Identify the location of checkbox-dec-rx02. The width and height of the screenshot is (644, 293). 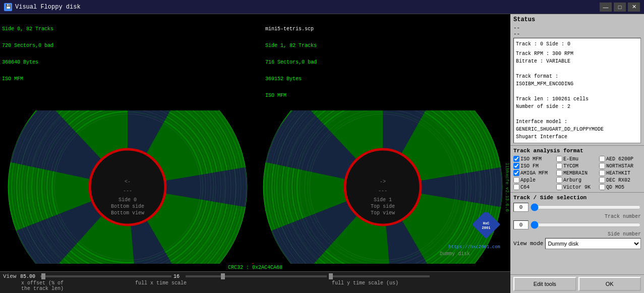
(602, 180).